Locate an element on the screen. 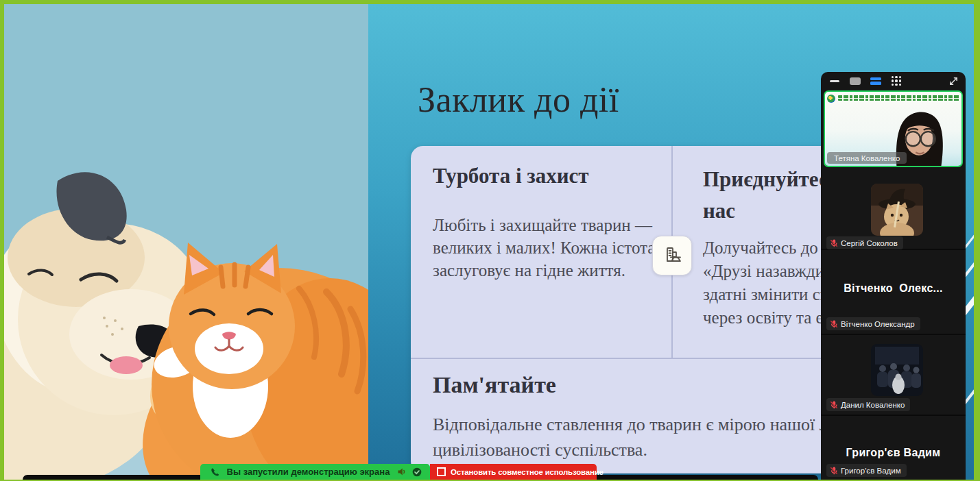 The width and height of the screenshot is (980, 481). grid-view-icon is located at coordinates (896, 81).